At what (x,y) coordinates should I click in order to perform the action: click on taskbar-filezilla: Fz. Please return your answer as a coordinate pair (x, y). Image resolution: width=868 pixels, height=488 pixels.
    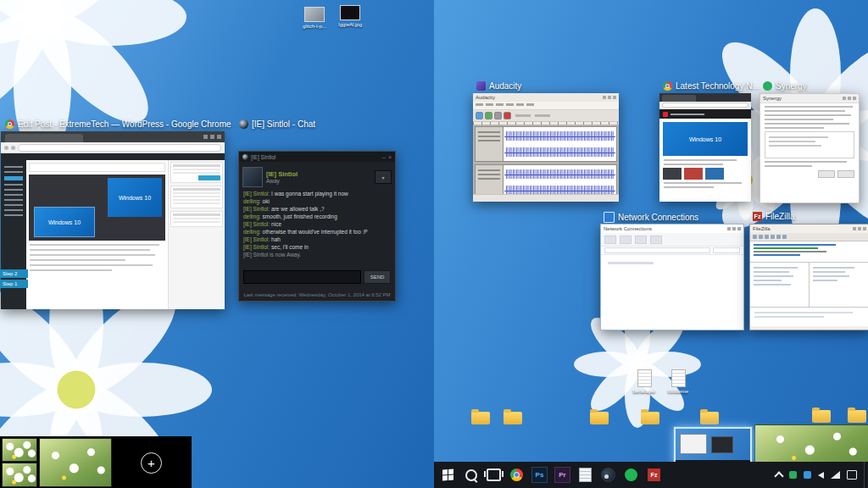
    Looking at the image, I should click on (654, 474).